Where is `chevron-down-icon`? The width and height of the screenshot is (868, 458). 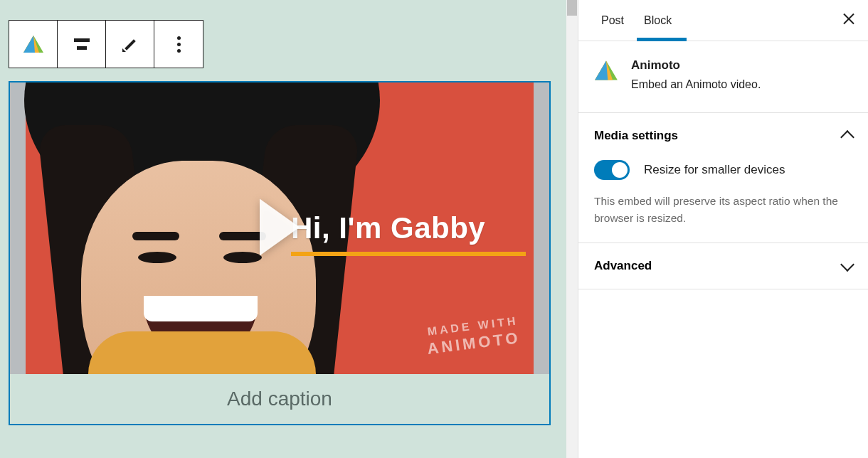 chevron-down-icon is located at coordinates (847, 265).